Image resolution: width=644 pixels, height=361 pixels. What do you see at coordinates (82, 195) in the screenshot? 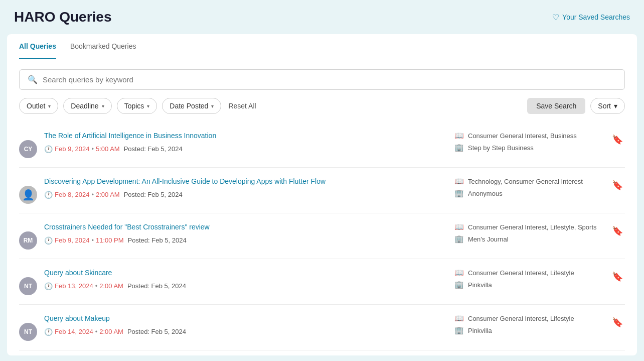
I see `deadline-badge: 🕐 Feb 8, 2024 • 2:00 AM` at bounding box center [82, 195].